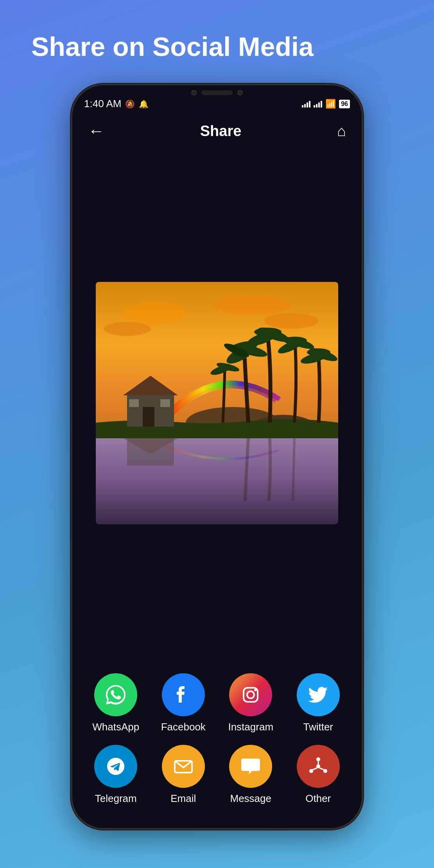 This screenshot has width=434, height=868. I want to click on telegram-label: Telegram, so click(116, 798).